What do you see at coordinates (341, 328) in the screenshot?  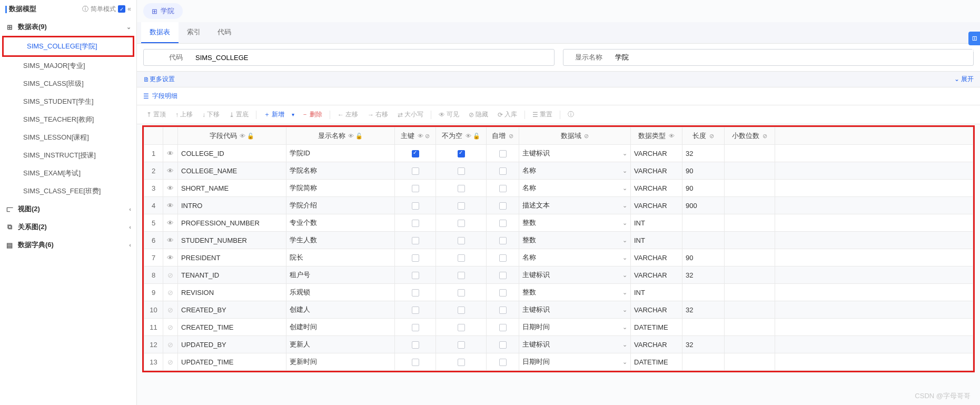 I see `display-name-cell: 创建时间` at bounding box center [341, 328].